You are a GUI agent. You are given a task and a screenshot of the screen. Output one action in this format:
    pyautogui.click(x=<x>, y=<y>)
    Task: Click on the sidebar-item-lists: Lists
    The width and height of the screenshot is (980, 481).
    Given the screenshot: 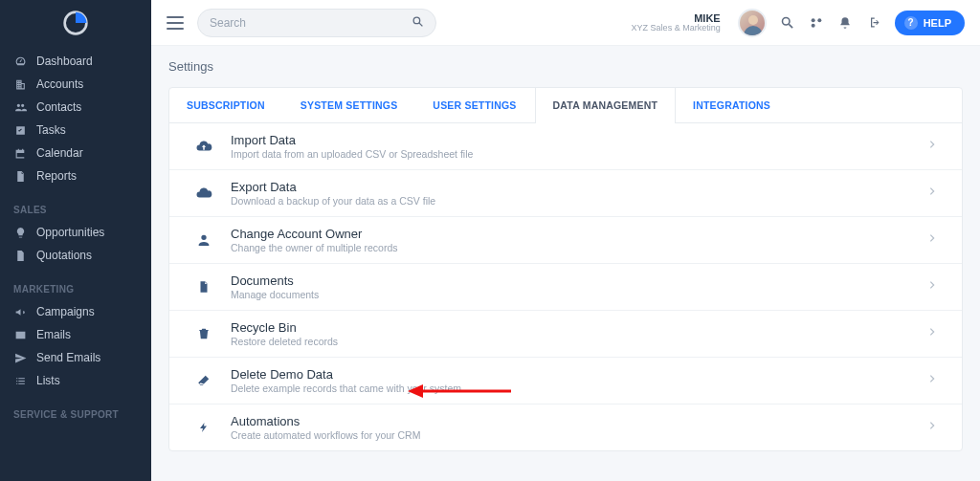 What is the action you would take?
    pyautogui.click(x=76, y=381)
    